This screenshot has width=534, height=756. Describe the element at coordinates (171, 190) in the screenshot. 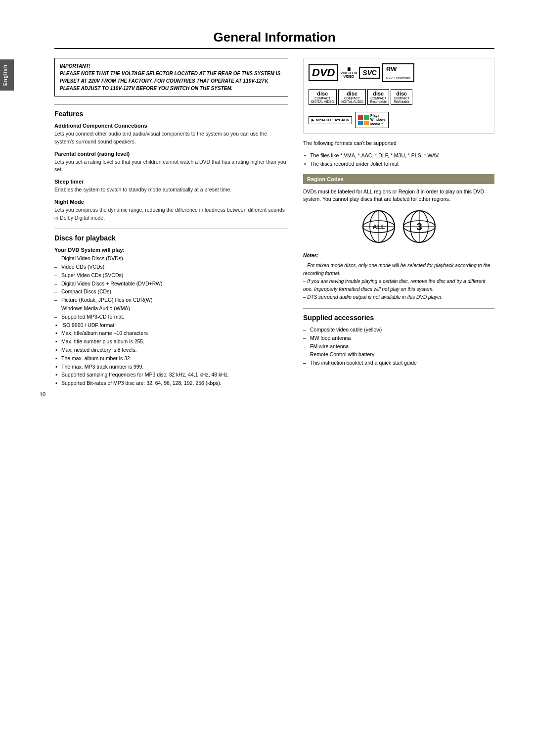

I see `sleep-timer-text: Enables the system to switch to standby …` at that location.